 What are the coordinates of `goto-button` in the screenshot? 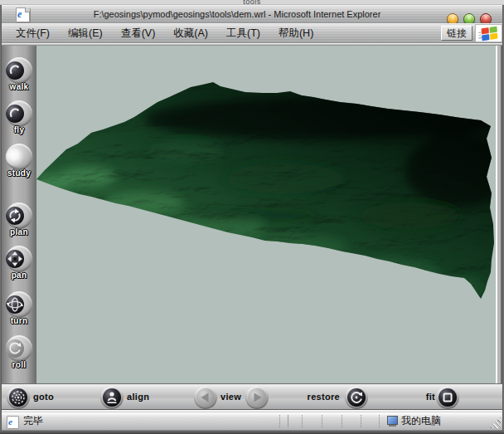 It's located at (18, 397).